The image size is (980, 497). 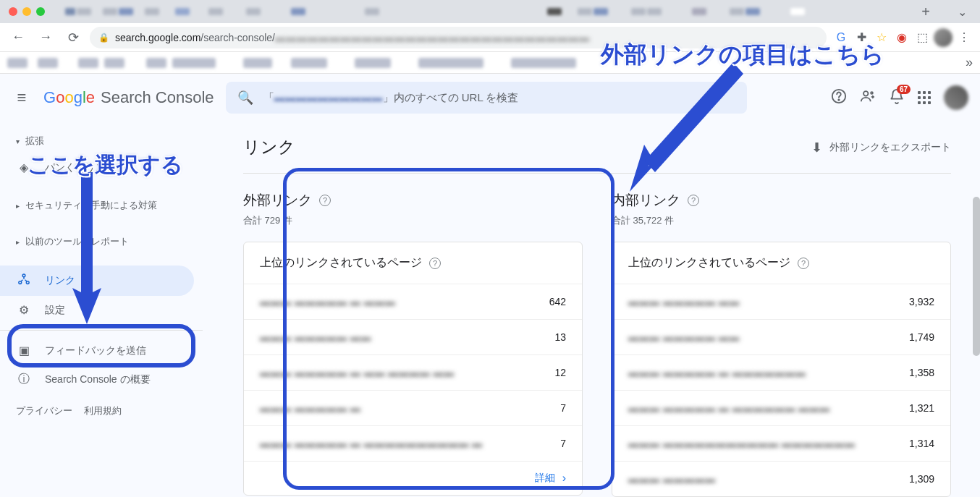 What do you see at coordinates (782, 443) in the screenshot?
I see `table-row: ▬▬▬ ▬▬▬▬▬▬▬▬▬▬▬ ▬▬▬▬▬▬▬1,314` at bounding box center [782, 443].